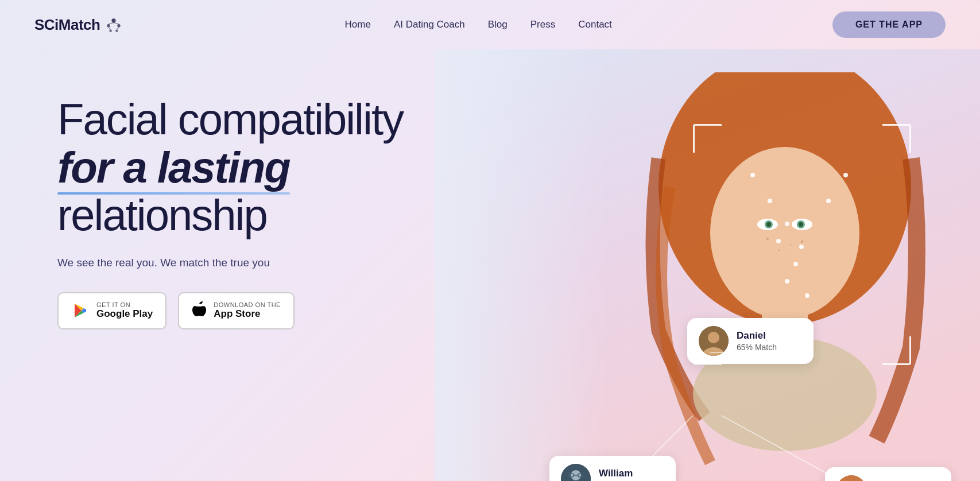 This screenshot has width=980, height=481. I want to click on google-play-large: Google Play, so click(125, 314).